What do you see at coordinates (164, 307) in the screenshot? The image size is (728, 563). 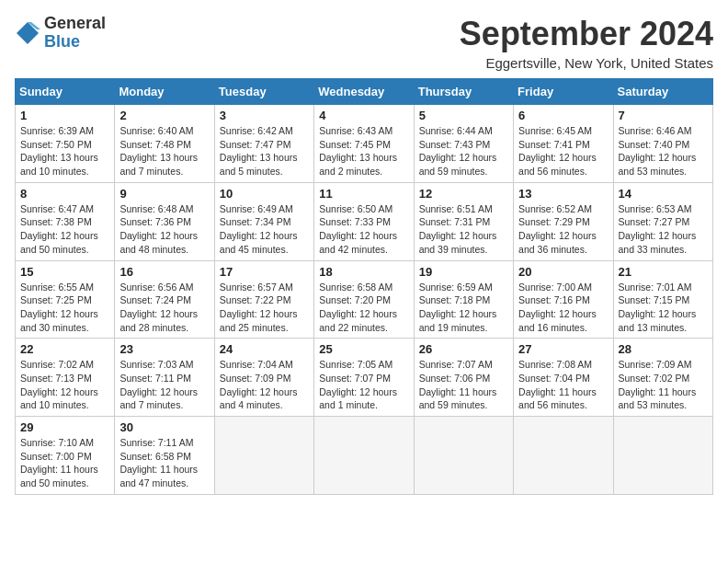 I see `day-info: Sunrise: 6:56 AM Sunset: 7:24 PM Dayligh…` at bounding box center [164, 307].